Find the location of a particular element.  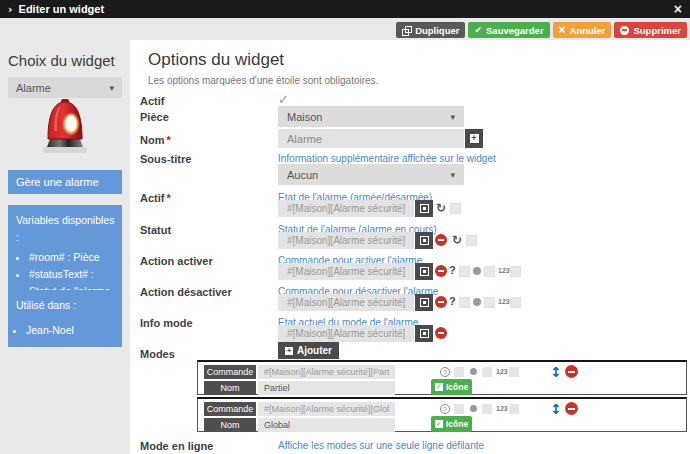

label-modes: Modes is located at coordinates (158, 354).